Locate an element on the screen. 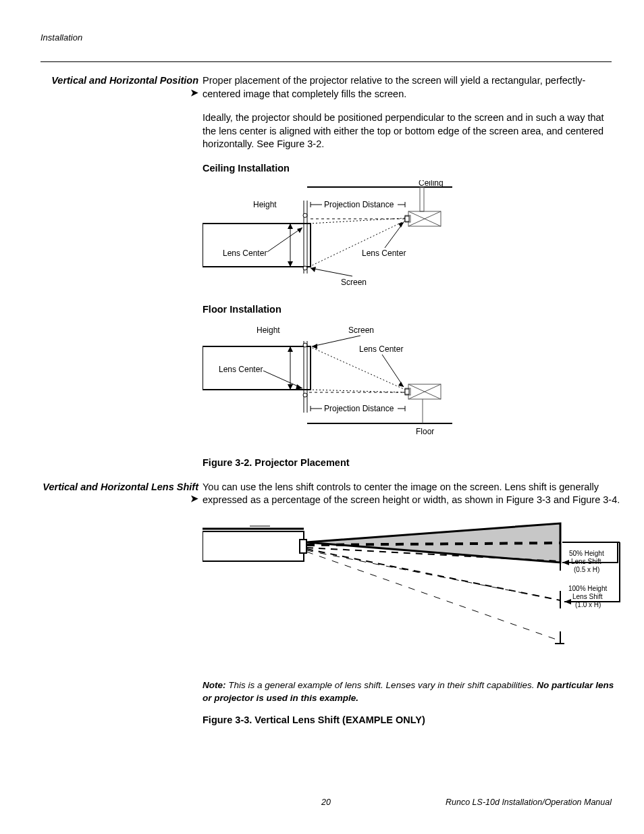 Image resolution: width=644 pixels, height=834 pixels. label-floor: Floor is located at coordinates (425, 432).